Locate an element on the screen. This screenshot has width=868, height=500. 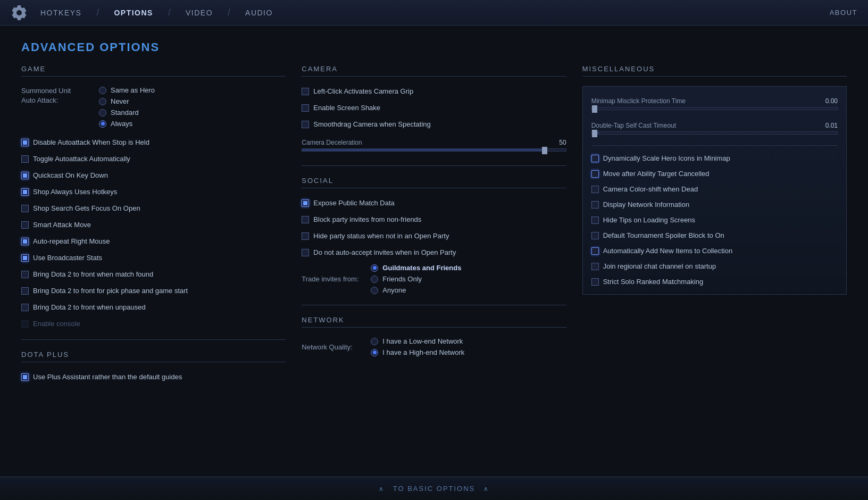
checkbox-smart-attack is located at coordinates (25, 225).